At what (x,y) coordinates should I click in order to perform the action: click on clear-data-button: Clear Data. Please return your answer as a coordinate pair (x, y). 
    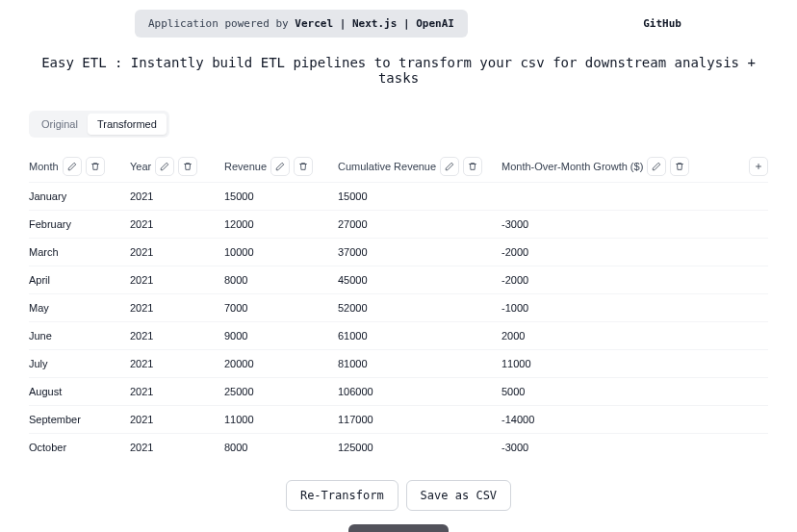
    Looking at the image, I should click on (398, 528).